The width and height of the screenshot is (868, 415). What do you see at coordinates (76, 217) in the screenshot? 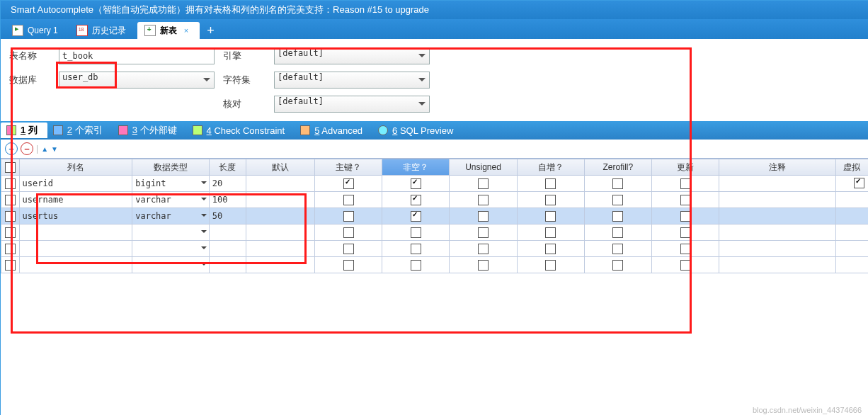
I see `cell-name: usertus` at bounding box center [76, 217].